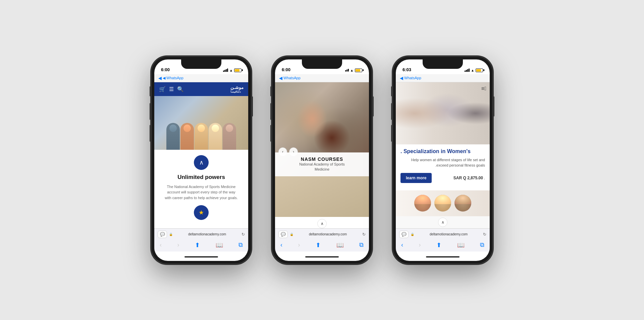  What do you see at coordinates (171, 89) in the screenshot?
I see `menu-icon: ☰` at bounding box center [171, 89].